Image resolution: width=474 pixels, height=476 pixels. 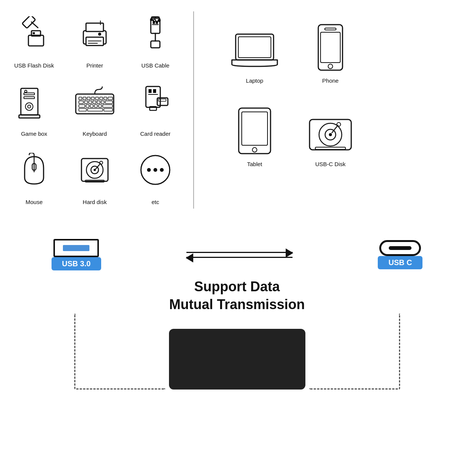 What do you see at coordinates (95, 178) in the screenshot?
I see `hard-disk-cell: Hard disk` at bounding box center [95, 178].